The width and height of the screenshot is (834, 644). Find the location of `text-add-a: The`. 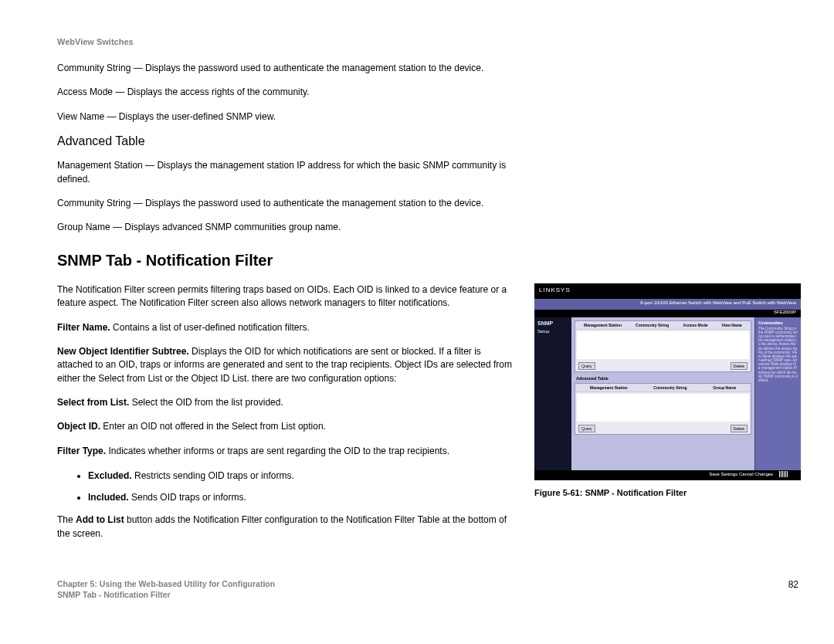

text-add-a: The is located at coordinates (66, 520).